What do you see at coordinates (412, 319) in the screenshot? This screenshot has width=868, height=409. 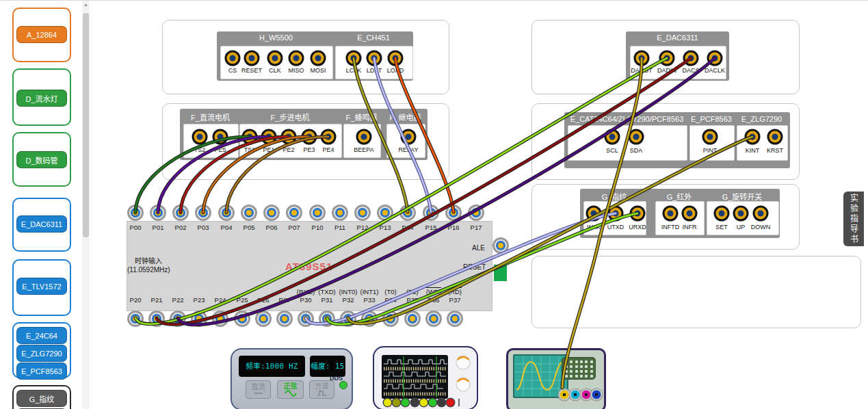 I see `pin-P35` at bounding box center [412, 319].